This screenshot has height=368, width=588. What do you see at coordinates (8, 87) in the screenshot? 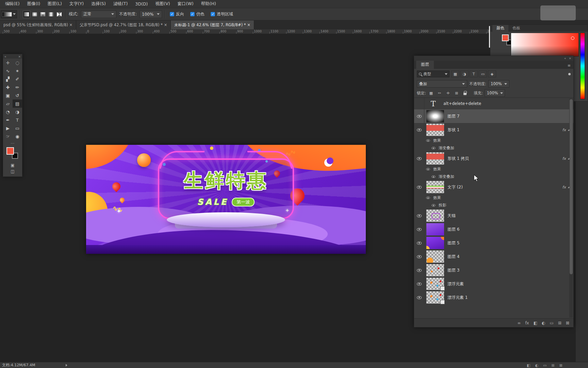
I see `healing-brush-tool: ✚` at bounding box center [8, 87].